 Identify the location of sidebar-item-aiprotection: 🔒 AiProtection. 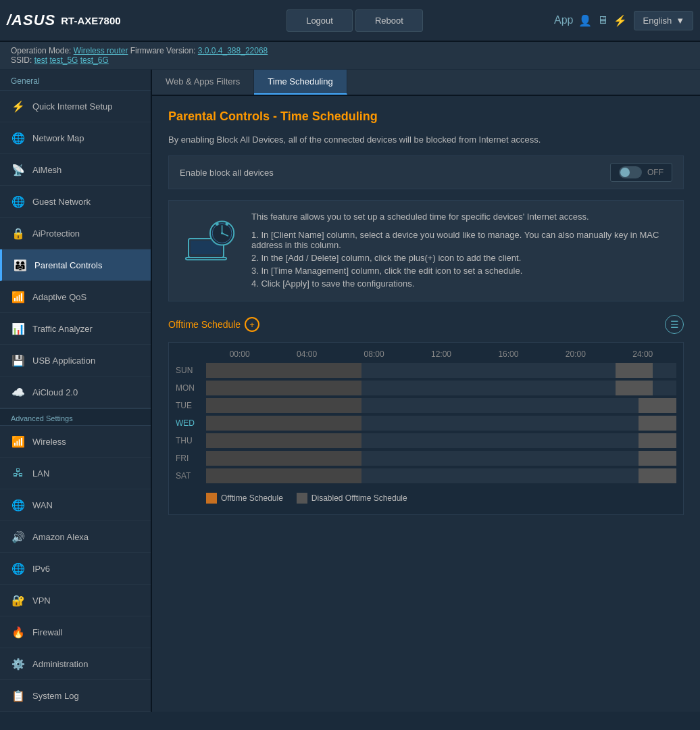
(76, 234).